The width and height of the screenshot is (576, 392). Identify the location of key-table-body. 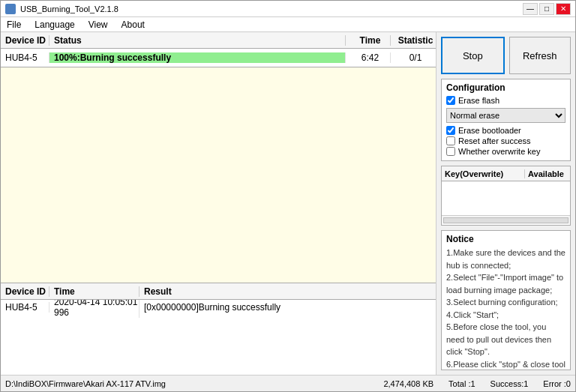
(506, 198).